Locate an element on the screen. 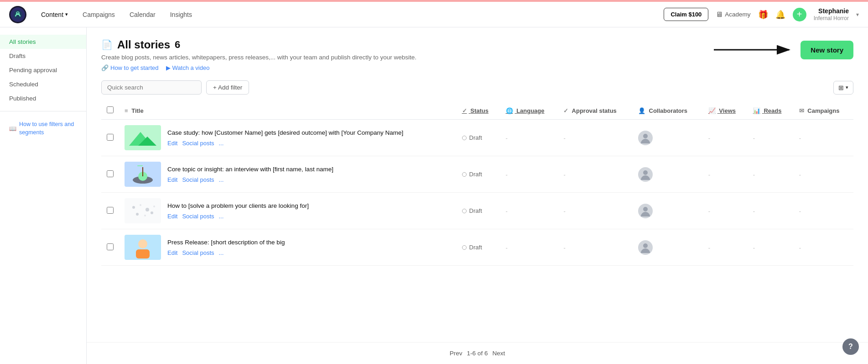 Image resolution: width=868 pixels, height=364 pixels. sidebar-item-scheduled: Scheduled is located at coordinates (43, 84).